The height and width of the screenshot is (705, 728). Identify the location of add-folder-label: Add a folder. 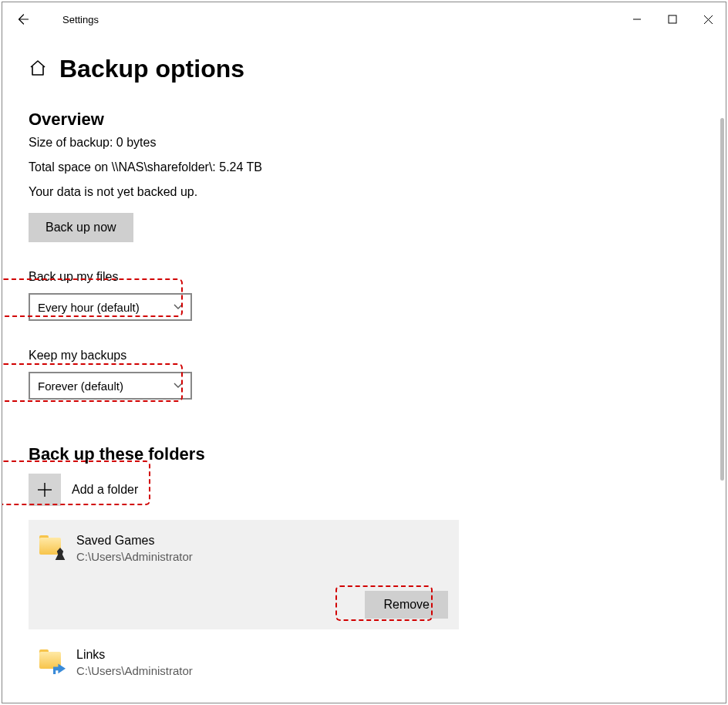
(105, 490).